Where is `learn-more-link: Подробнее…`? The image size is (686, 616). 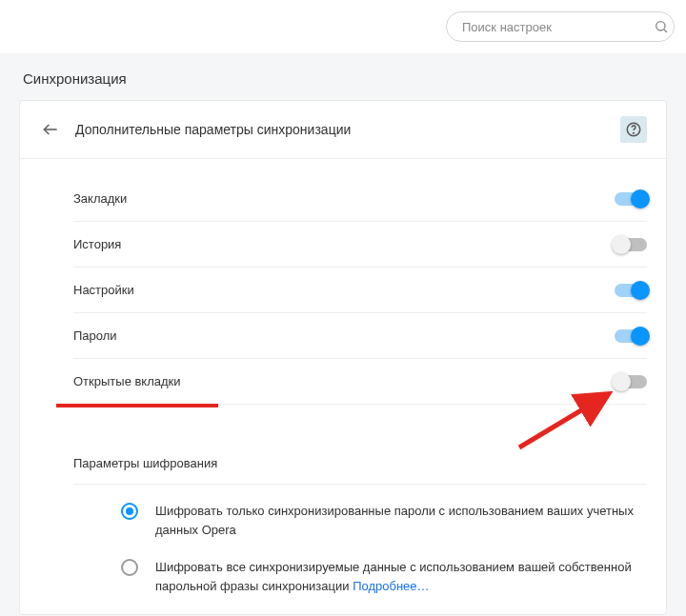 learn-more-link: Подробнее… is located at coordinates (391, 586).